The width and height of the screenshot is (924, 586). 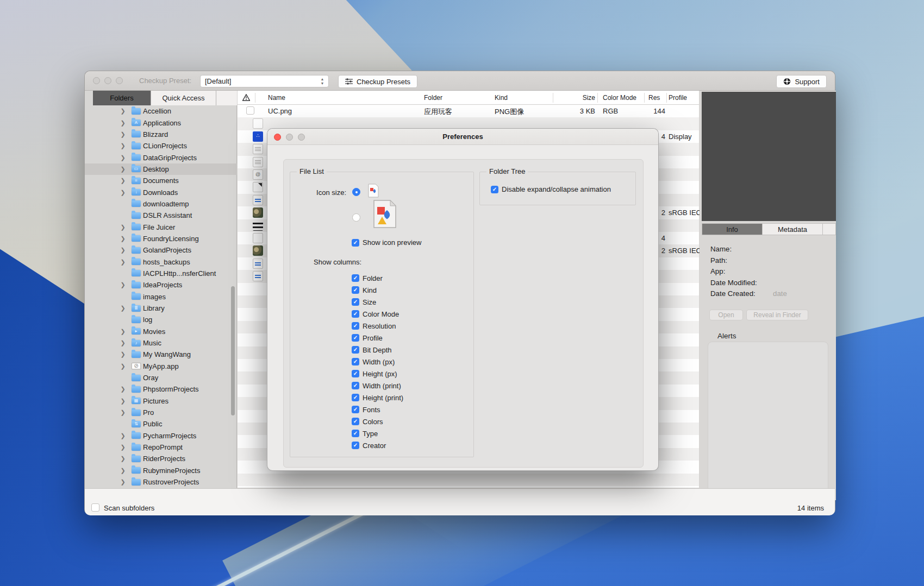 What do you see at coordinates (355, 243) in the screenshot?
I see `show-icon-preview-checkbox` at bounding box center [355, 243].